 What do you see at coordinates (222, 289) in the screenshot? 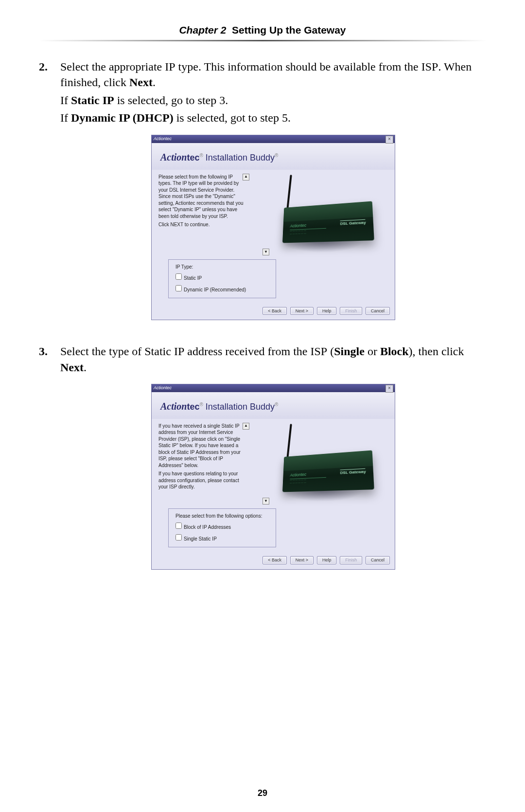
I see `radio-dynamic-ip: Dynamic IP (Recommended)` at bounding box center [222, 289].